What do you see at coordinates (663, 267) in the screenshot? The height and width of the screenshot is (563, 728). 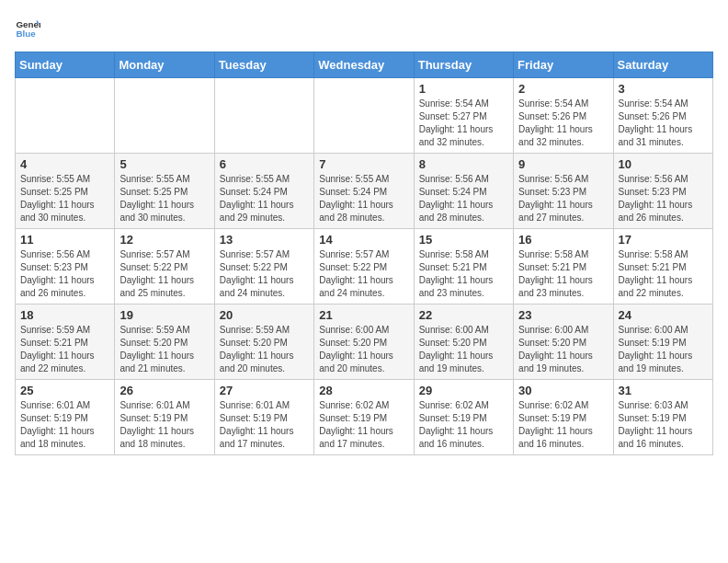 I see `day-cell: 17Sunrise: 5:58 AM Sunset: 5:21 PM Dayli…` at bounding box center [663, 267].